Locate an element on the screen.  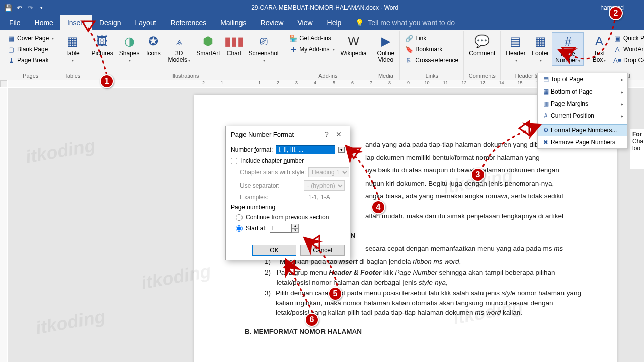
side-panel-line2: loo is located at coordinates (636, 148).